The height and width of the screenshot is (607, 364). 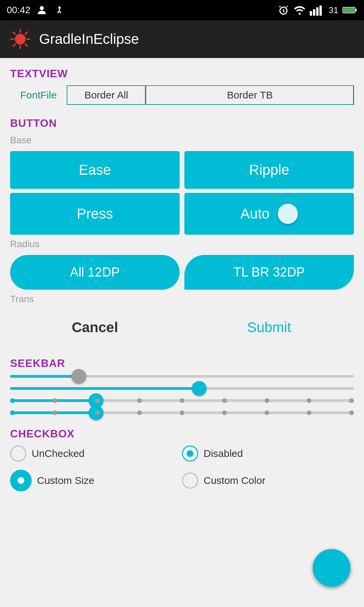 I want to click on cb-custom-size-circle, so click(x=21, y=481).